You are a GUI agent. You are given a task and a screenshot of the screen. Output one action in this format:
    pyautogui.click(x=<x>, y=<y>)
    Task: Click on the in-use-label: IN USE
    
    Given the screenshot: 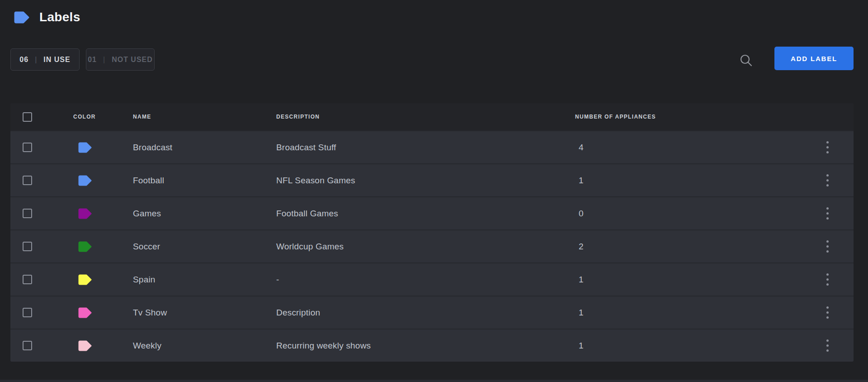 What is the action you would take?
    pyautogui.click(x=57, y=60)
    